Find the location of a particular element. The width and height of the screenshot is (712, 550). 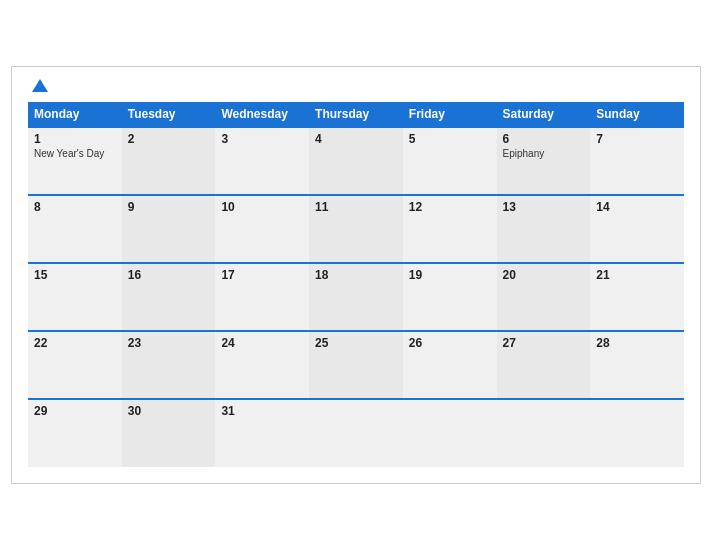

day-number: 30 is located at coordinates (169, 411).